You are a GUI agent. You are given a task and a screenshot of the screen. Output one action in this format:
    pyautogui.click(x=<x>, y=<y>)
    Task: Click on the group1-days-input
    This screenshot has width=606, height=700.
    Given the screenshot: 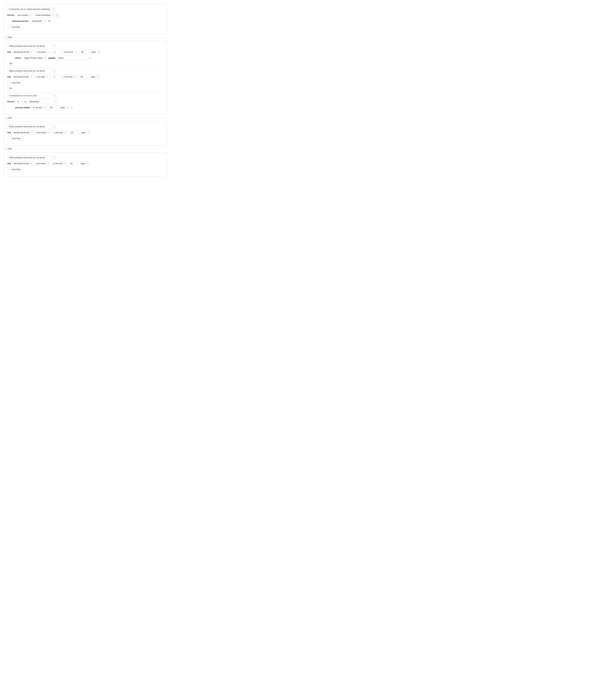 What is the action you would take?
    pyautogui.click(x=83, y=52)
    